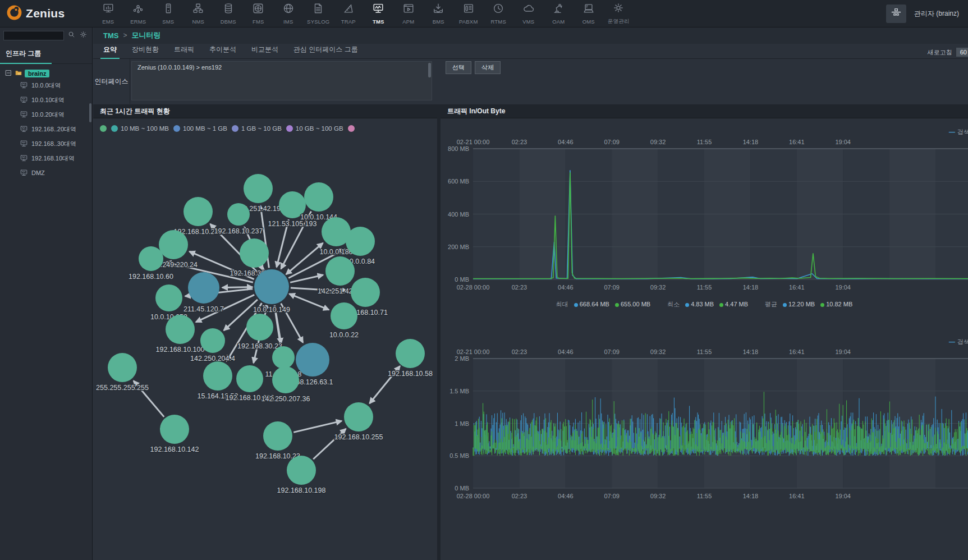 Image resolution: width=968 pixels, height=560 pixels. What do you see at coordinates (272, 287) in the screenshot?
I see `graph-node-10.0.10.149` at bounding box center [272, 287].